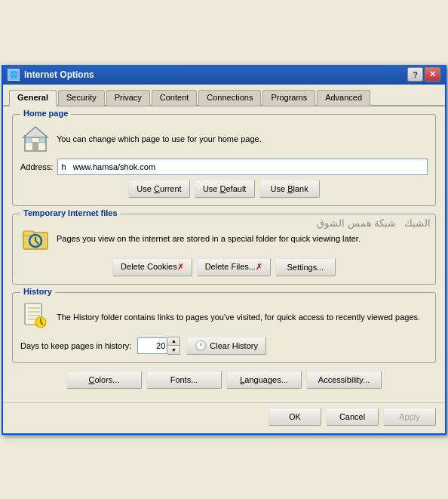 This screenshot has width=448, height=499. Describe the element at coordinates (128, 98) in the screenshot. I see `tab-privacy: Privacy` at that location.